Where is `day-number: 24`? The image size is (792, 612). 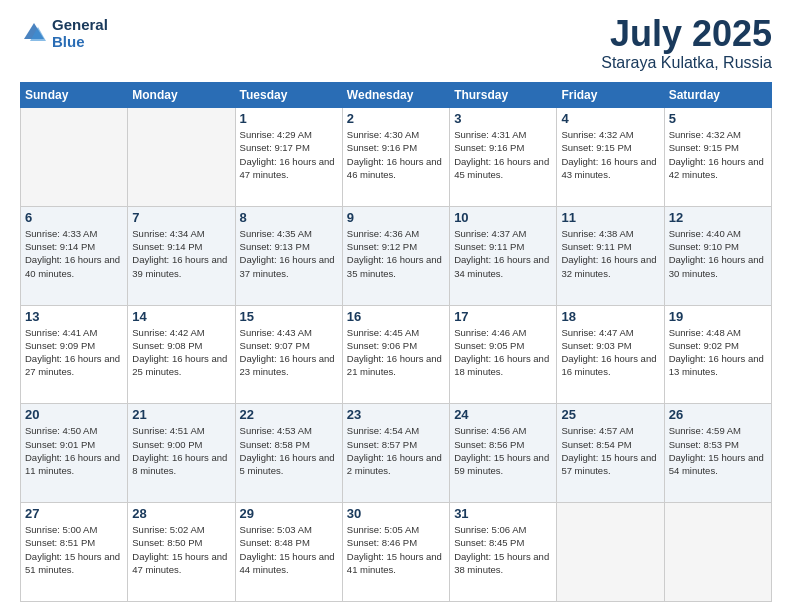 day-number: 24 is located at coordinates (503, 414).